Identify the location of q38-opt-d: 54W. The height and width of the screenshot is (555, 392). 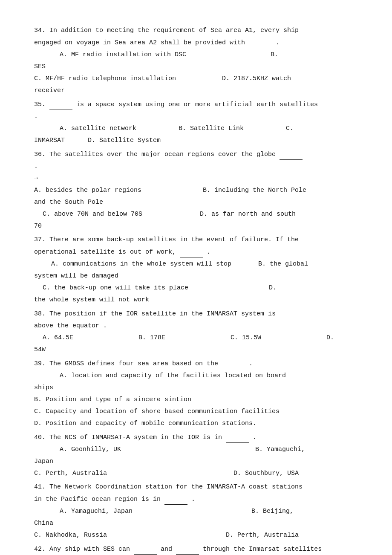
(196, 350).